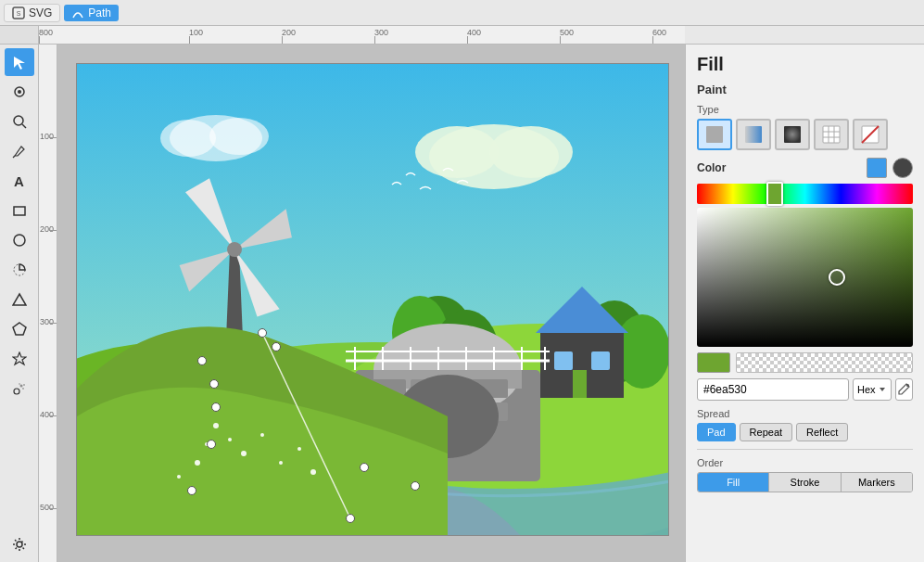 The image size is (924, 562). Describe the element at coordinates (903, 168) in the screenshot. I see `dark-color-swatch` at that location.